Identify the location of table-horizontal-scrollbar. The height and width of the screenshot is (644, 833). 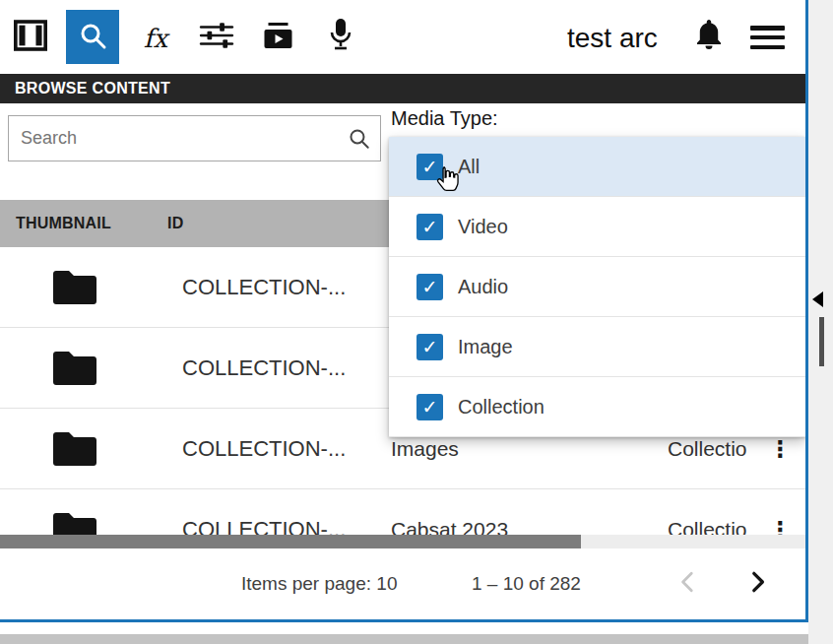
(403, 542).